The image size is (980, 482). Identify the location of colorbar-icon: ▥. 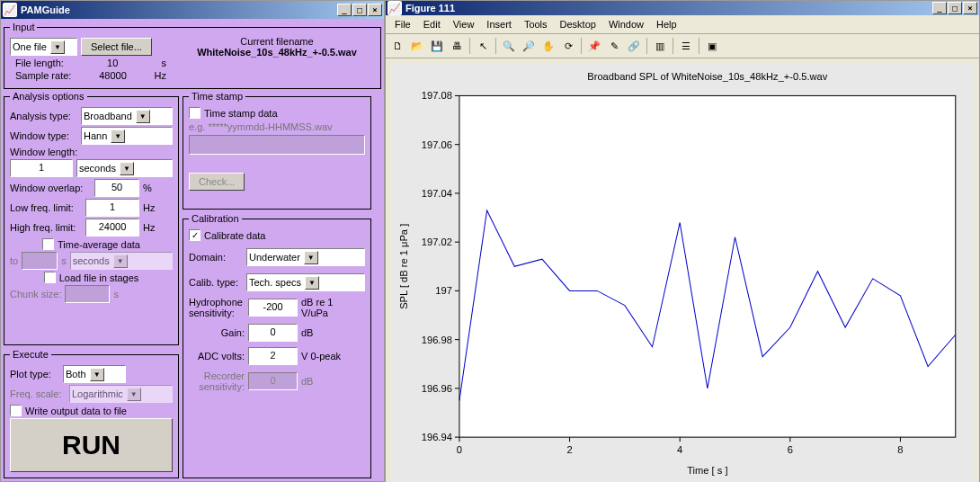
(660, 46).